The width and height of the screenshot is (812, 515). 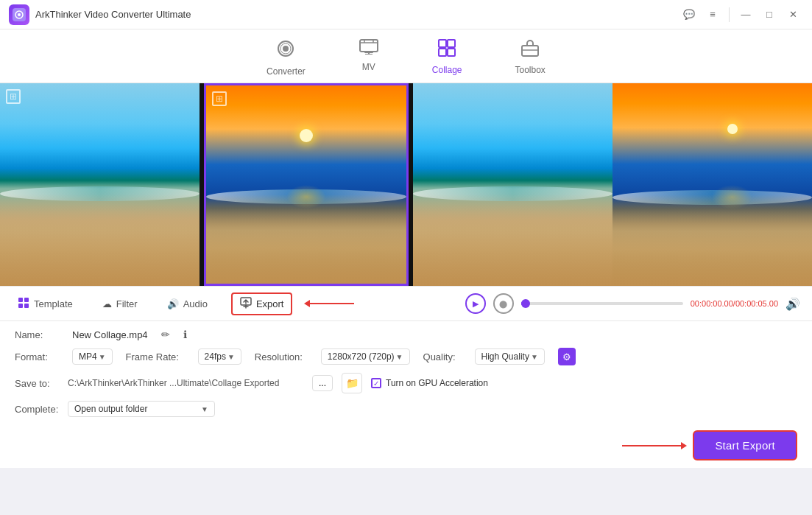 What do you see at coordinates (187, 304) in the screenshot?
I see `audio-button: 🔊 Audio` at bounding box center [187, 304].